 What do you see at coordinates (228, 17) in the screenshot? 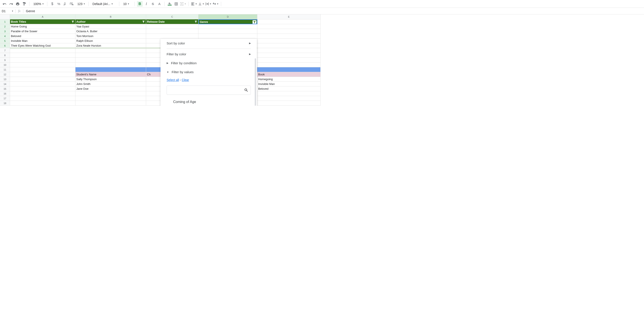
I see `col-header: D` at bounding box center [228, 17].